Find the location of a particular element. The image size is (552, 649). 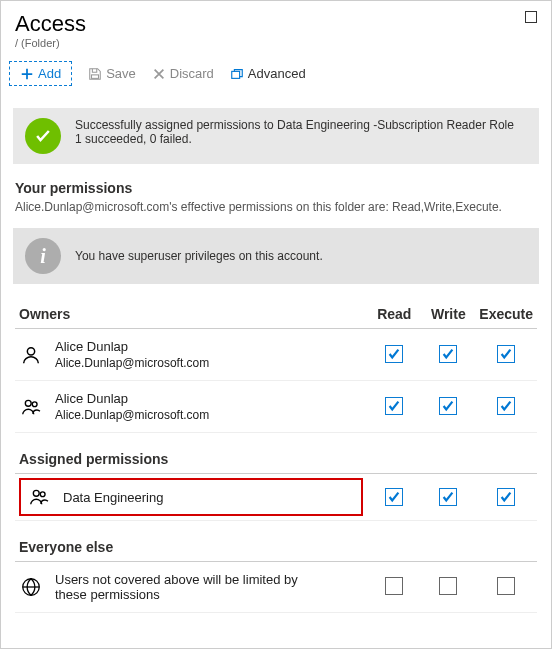

save-button: Save is located at coordinates (112, 74).